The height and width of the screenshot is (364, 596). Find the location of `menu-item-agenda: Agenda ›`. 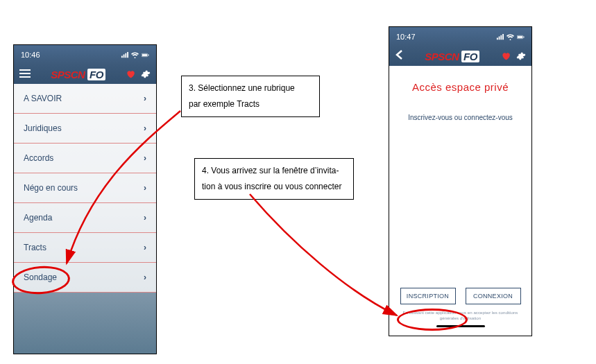

menu-item-agenda: Agenda › is located at coordinates (85, 218).